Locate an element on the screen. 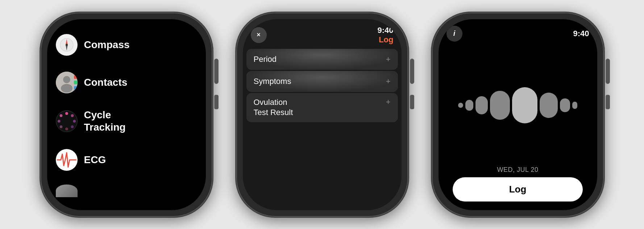  ecg-app-icon is located at coordinates (67, 160).